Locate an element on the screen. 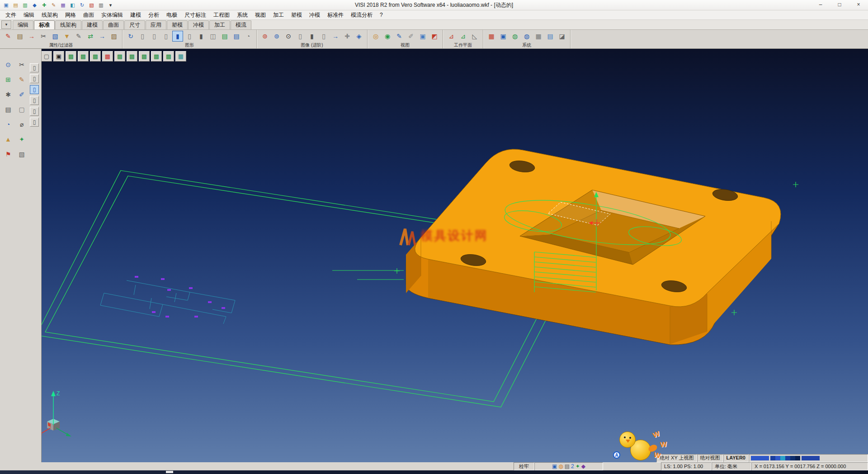 The height and width of the screenshot is (474, 868). toolbar-button: ⇄ is located at coordinates (90, 36).